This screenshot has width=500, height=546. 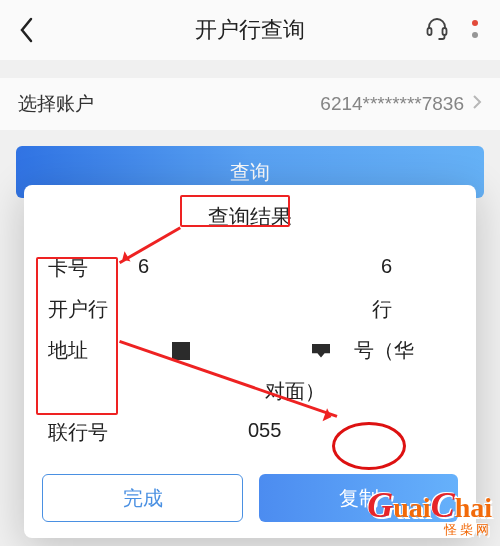 What do you see at coordinates (88, 350) in the screenshot?
I see `label-addr: 地址` at bounding box center [88, 350].